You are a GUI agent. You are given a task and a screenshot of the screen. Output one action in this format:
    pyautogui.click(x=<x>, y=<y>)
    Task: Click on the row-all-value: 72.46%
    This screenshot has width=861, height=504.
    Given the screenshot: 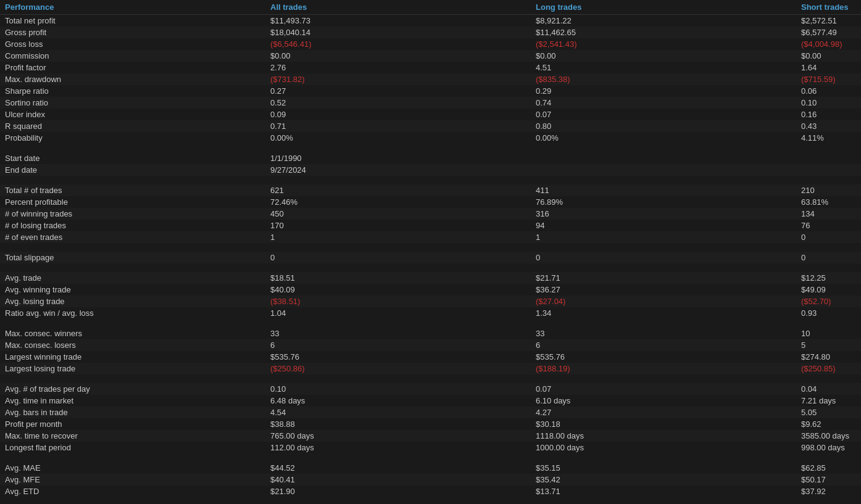 What is the action you would take?
    pyautogui.click(x=398, y=202)
    